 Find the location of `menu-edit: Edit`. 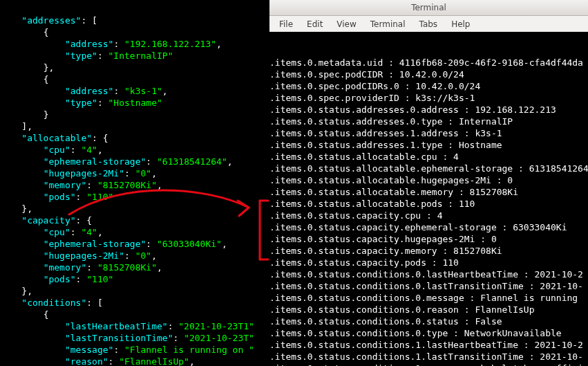

menu-edit: Edit is located at coordinates (315, 25).